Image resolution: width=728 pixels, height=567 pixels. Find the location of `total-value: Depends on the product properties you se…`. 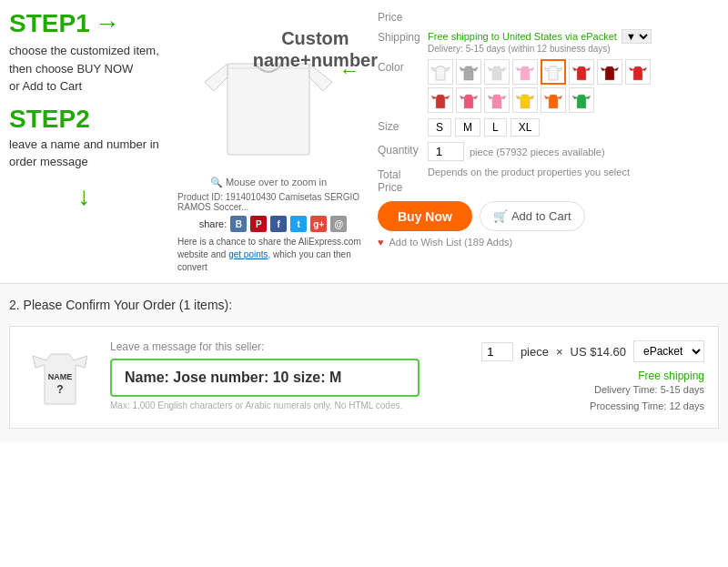

total-value: Depends on the product properties you se… is located at coordinates (573, 172).